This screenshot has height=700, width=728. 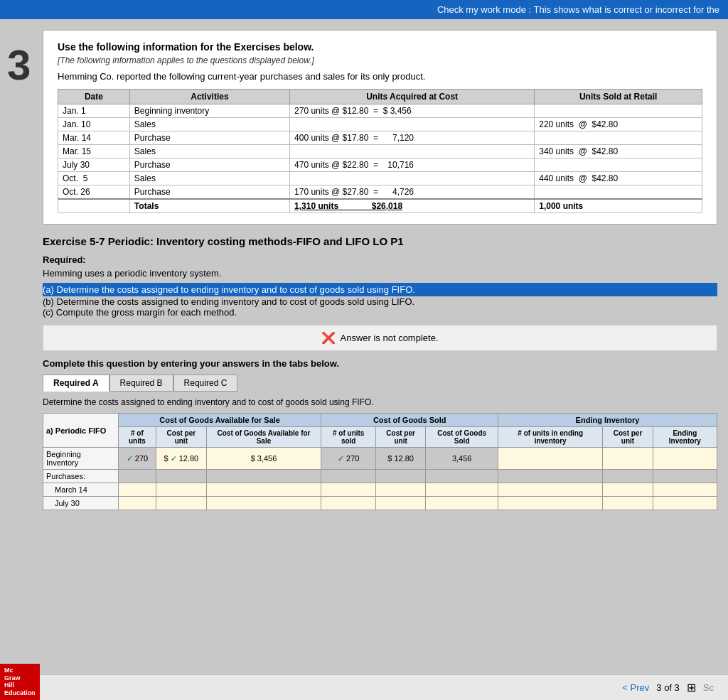 What do you see at coordinates (348, 490) in the screenshot?
I see `cell-march14-units-sold` at bounding box center [348, 490].